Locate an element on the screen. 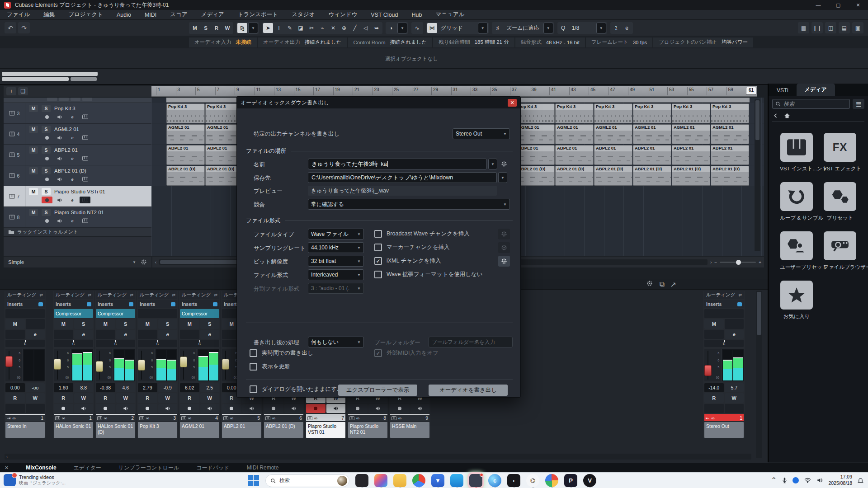 The image size is (868, 488). channel-fader: 60500 is located at coordinates (712, 365).